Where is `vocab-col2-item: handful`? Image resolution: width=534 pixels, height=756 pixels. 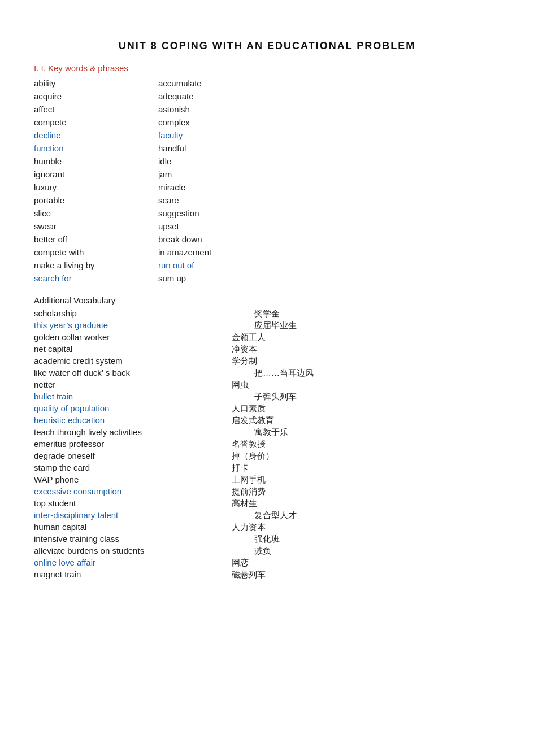
vocab-col2-item: handful is located at coordinates (220, 148).